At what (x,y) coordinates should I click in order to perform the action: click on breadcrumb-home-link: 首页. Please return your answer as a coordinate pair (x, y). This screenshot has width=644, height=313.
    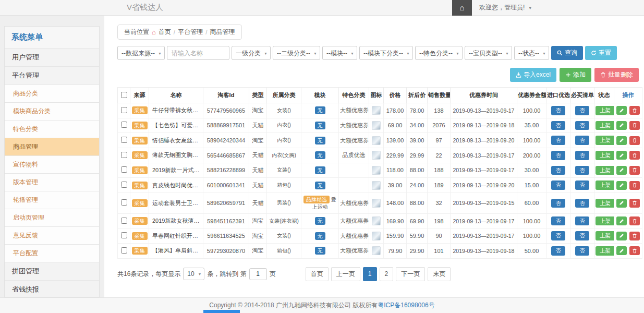
    Looking at the image, I should click on (165, 32).